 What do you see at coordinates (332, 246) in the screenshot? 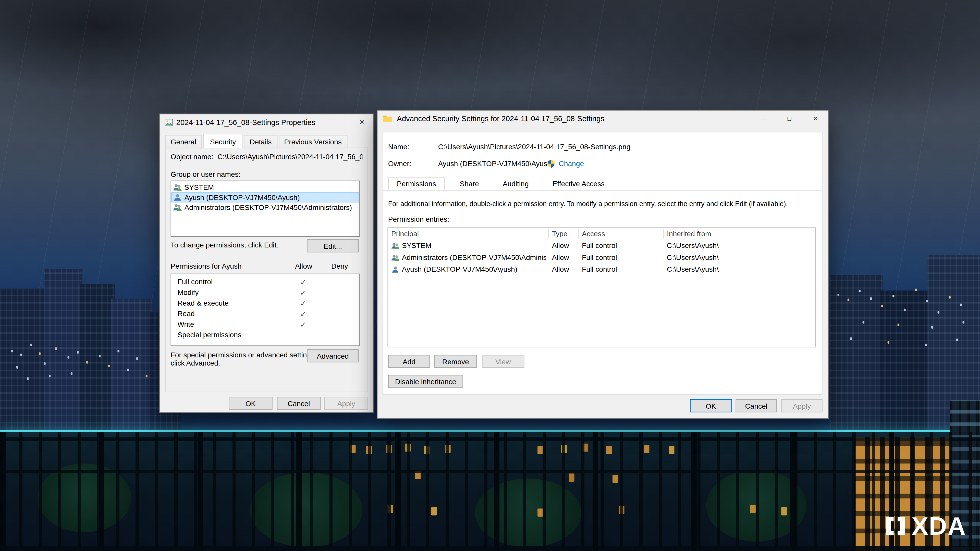
I see `edit-button: Edit...` at bounding box center [332, 246].